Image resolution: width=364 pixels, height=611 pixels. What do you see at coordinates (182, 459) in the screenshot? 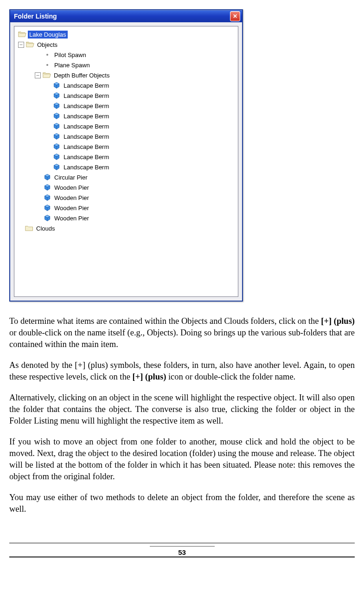
I see `body-paragraph: If you wish to move an object from one f…` at bounding box center [182, 459].